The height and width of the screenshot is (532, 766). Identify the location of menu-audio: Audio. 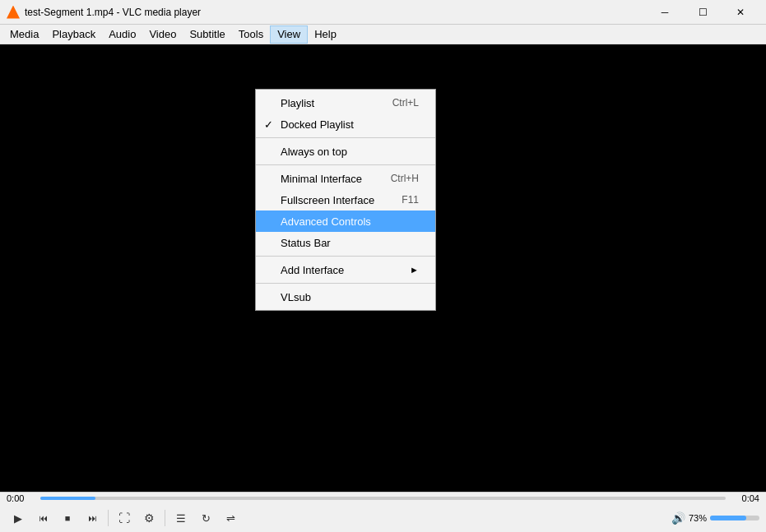
(122, 35).